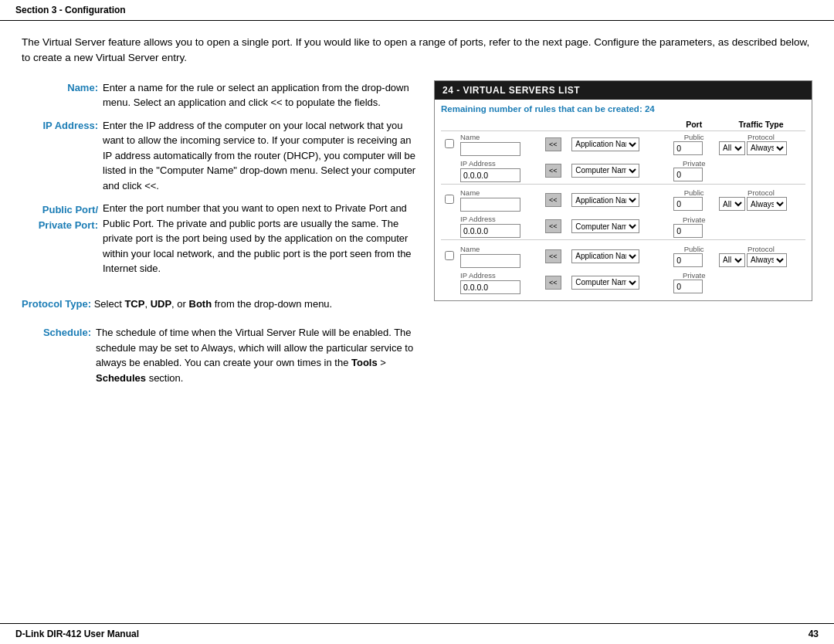 Image resolution: width=834 pixels, height=644 pixels. I want to click on name-input-cell-2: Name, so click(500, 200).